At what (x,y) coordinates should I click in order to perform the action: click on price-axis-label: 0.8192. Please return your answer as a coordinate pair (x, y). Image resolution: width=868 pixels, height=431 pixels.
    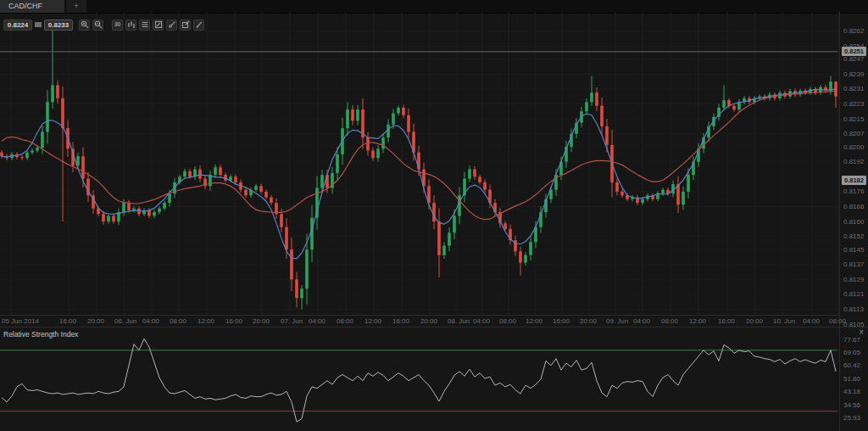
    Looking at the image, I should click on (854, 161).